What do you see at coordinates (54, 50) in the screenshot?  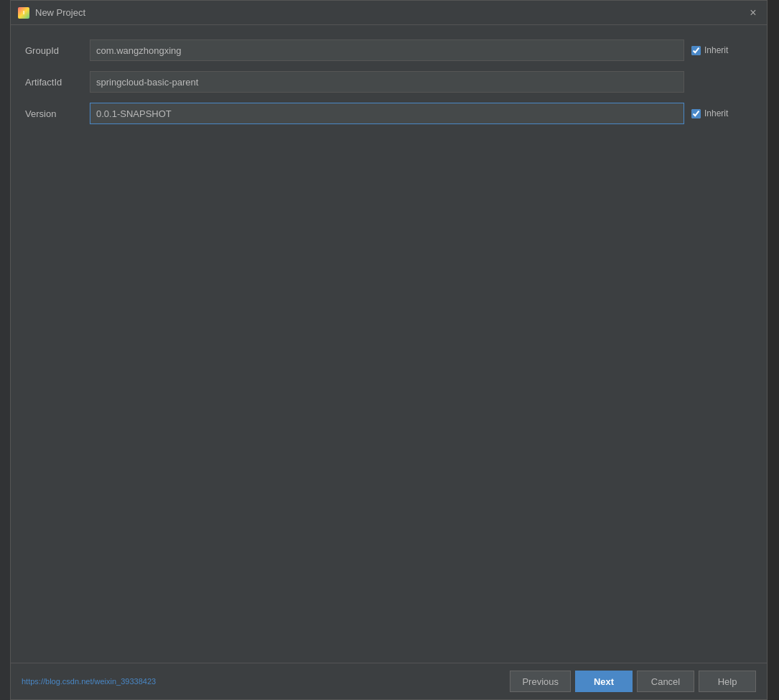 I see `groupid-label: GroupId` at bounding box center [54, 50].